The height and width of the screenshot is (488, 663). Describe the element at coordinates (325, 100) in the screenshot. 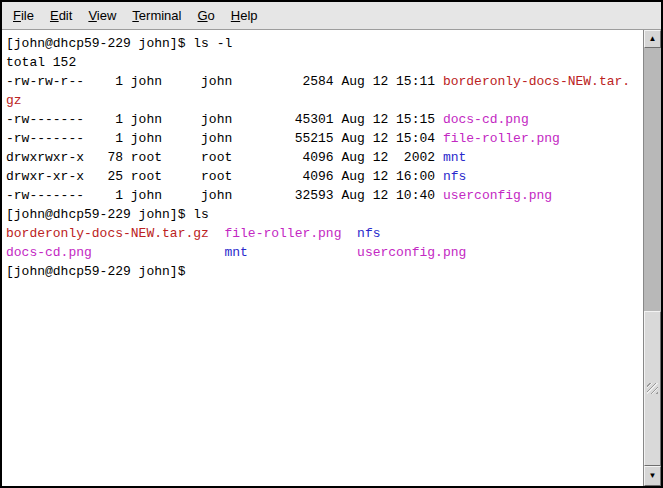

I see `terminal-line: gz` at that location.